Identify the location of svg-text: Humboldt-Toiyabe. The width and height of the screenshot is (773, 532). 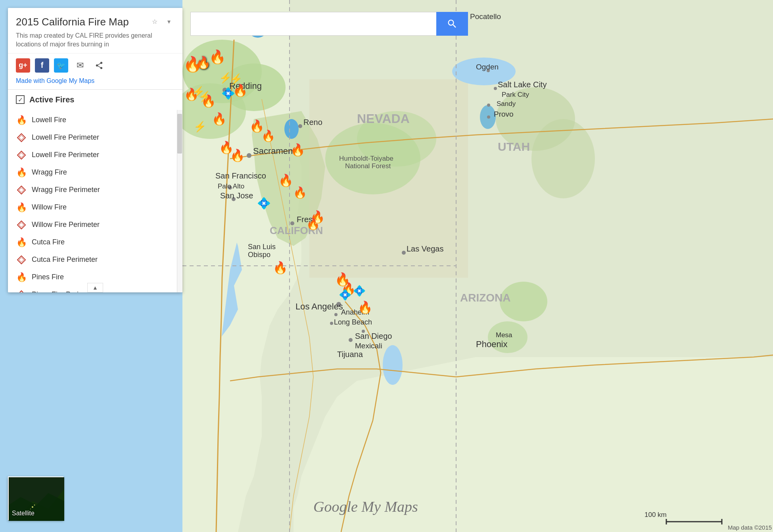
(366, 159).